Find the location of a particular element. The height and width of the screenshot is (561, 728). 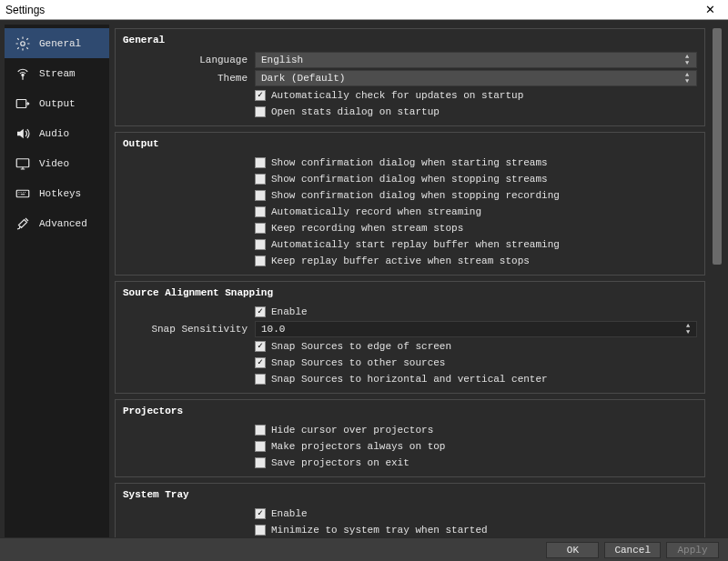

check-label: Automatically check for updates on start… is located at coordinates (397, 95).